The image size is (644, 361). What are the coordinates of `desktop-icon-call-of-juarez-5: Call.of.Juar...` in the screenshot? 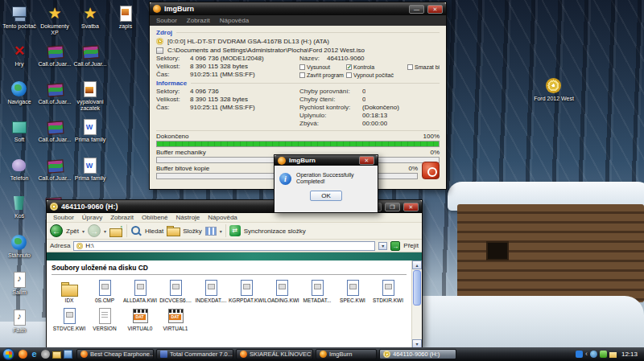 It's located at (55, 169).